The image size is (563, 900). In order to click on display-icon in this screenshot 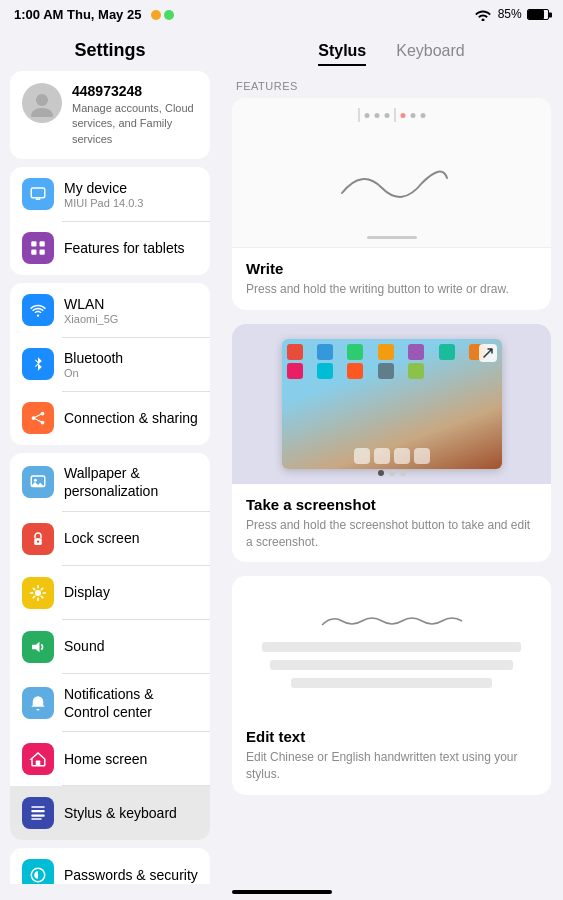, I will do `click(38, 593)`.